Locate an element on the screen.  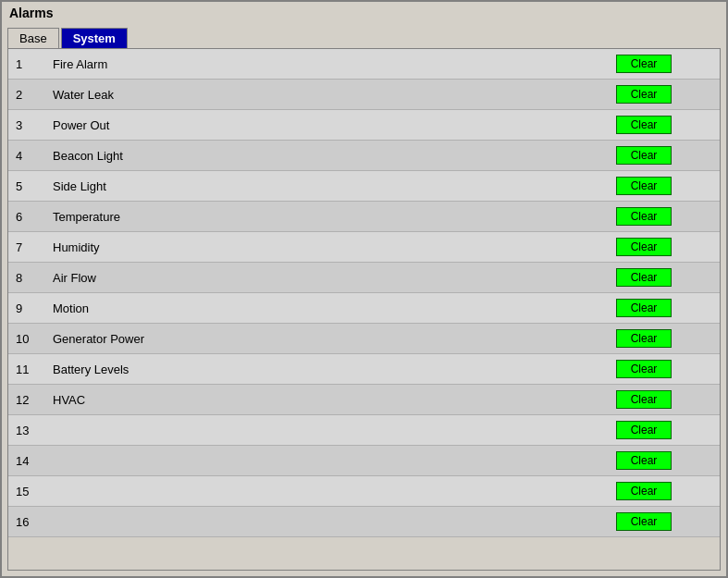
alarm-row: 6TemperatureClear is located at coordinates (364, 216).